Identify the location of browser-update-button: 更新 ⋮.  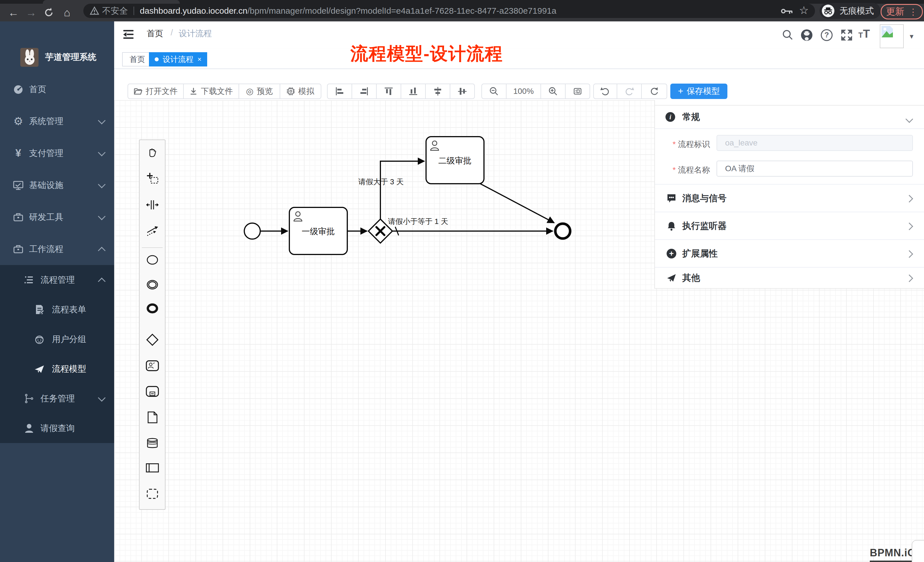
(902, 12).